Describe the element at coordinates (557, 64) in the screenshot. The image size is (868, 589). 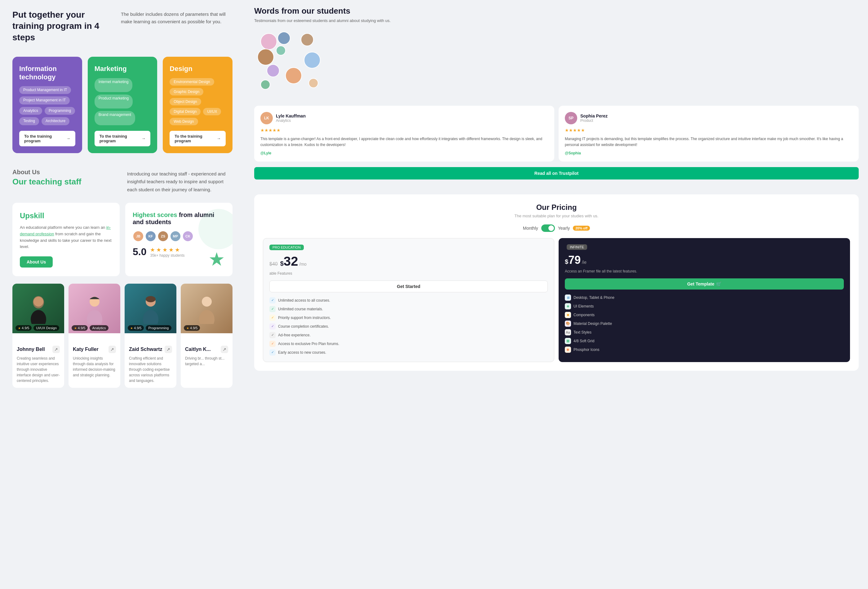
I see `avatar-cluster` at that location.